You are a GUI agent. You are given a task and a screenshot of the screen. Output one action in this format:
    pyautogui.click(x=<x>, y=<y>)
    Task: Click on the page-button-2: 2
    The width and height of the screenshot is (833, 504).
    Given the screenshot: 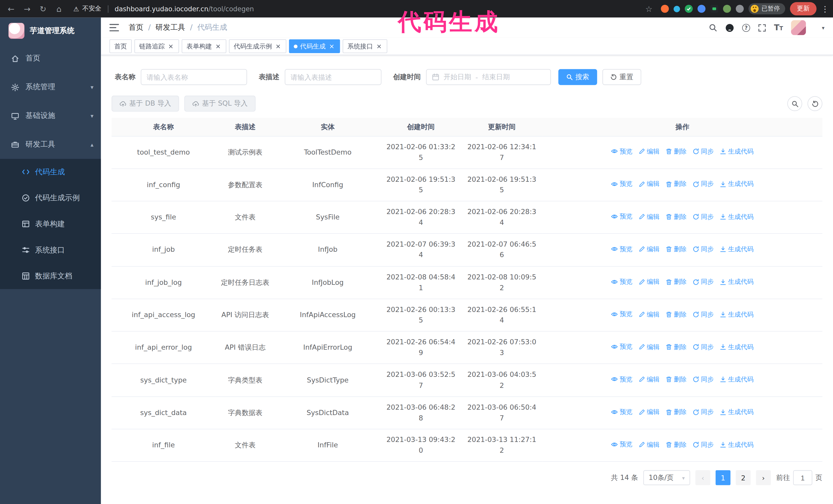 What is the action you would take?
    pyautogui.click(x=743, y=478)
    